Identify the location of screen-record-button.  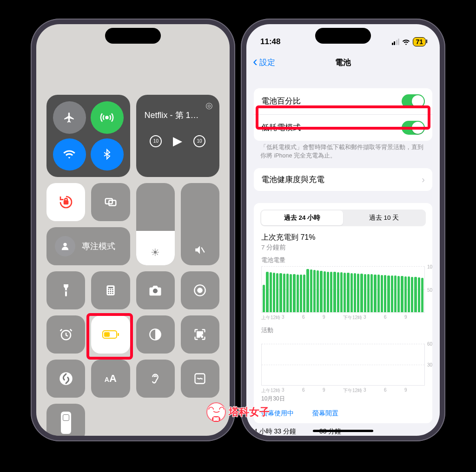
(200, 290).